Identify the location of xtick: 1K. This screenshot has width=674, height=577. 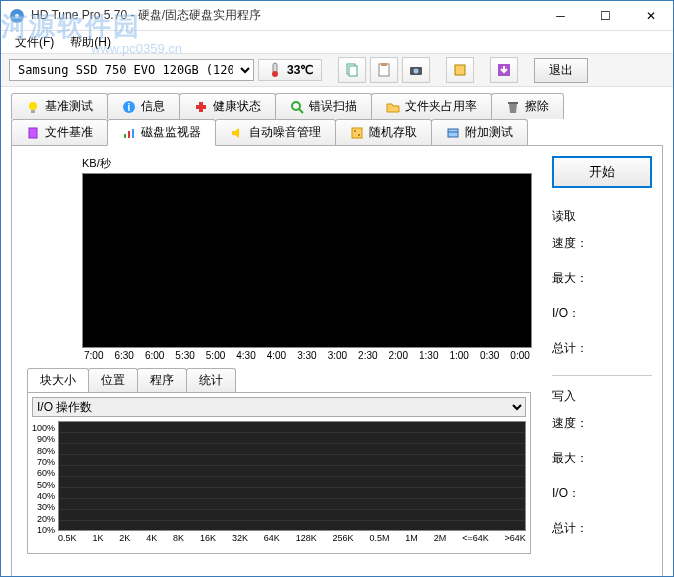
(98, 538).